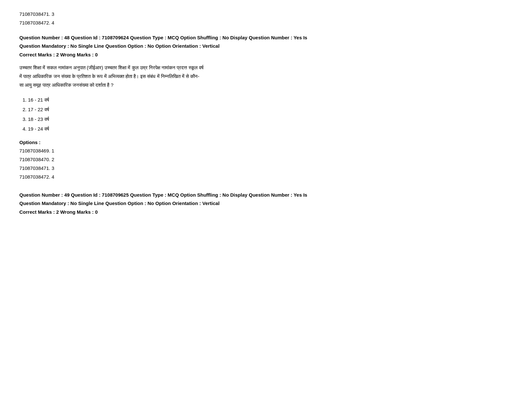 This screenshot has height=411, width=532. Describe the element at coordinates (266, 212) in the screenshot. I see `question-49-marks: Correct Marks : 2 Wrong Marks : 0` at that location.